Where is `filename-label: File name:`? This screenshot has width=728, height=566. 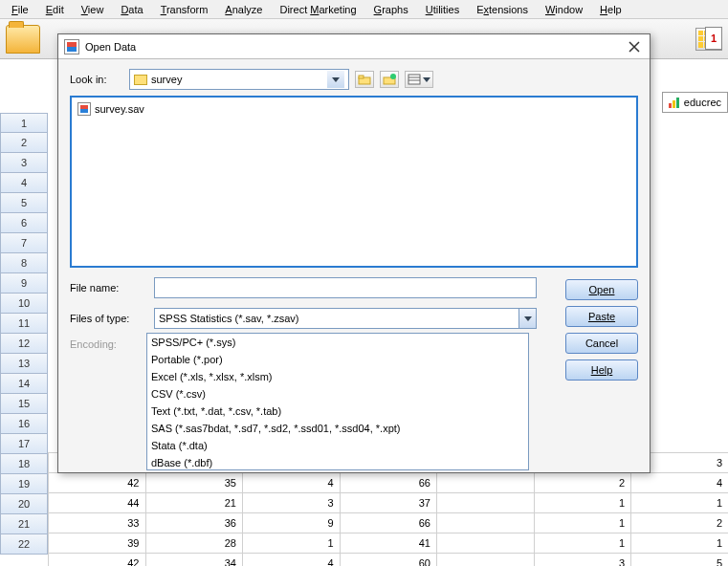
filename-label: File name: is located at coordinates (108, 288).